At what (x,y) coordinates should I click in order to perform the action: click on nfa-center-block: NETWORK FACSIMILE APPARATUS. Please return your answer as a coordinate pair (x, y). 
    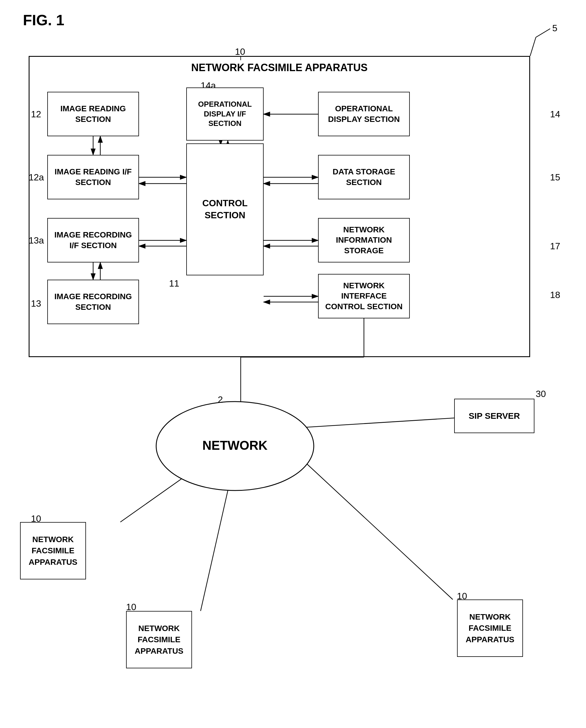
    Looking at the image, I should click on (159, 640).